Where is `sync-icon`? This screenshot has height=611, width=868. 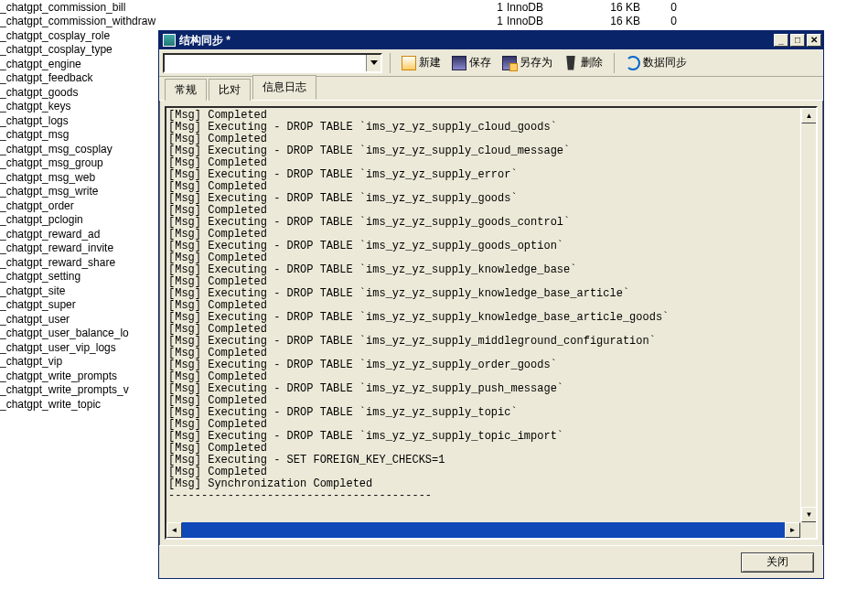 sync-icon is located at coordinates (633, 63).